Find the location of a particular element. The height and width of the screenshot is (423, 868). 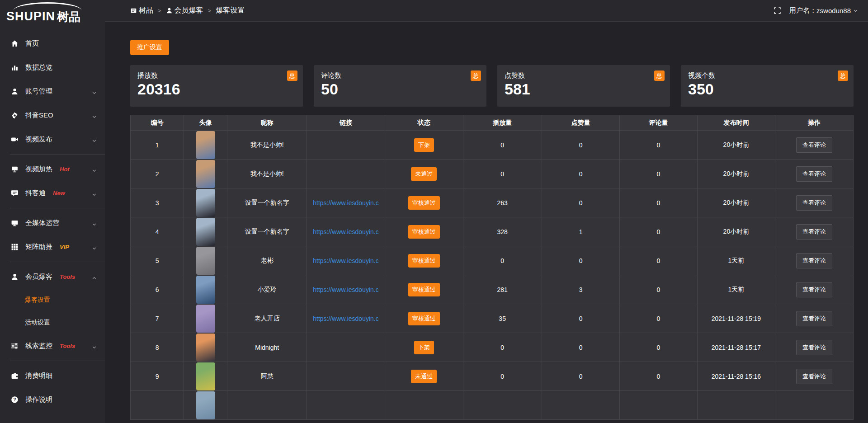

bar-chart-icon is located at coordinates (14, 68).